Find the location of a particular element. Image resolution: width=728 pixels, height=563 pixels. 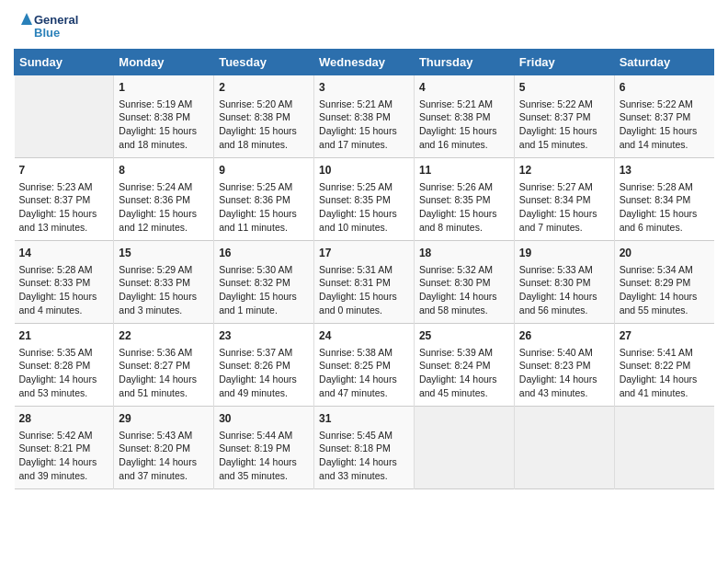

day-info: and 6 minutes. is located at coordinates (665, 228).